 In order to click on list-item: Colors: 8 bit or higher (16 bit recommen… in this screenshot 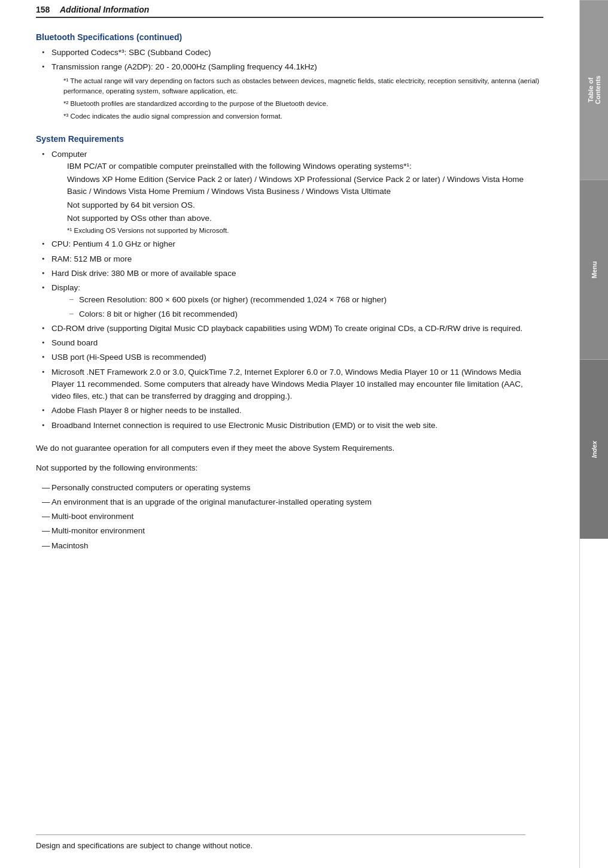, I will do `click(306, 314)`.